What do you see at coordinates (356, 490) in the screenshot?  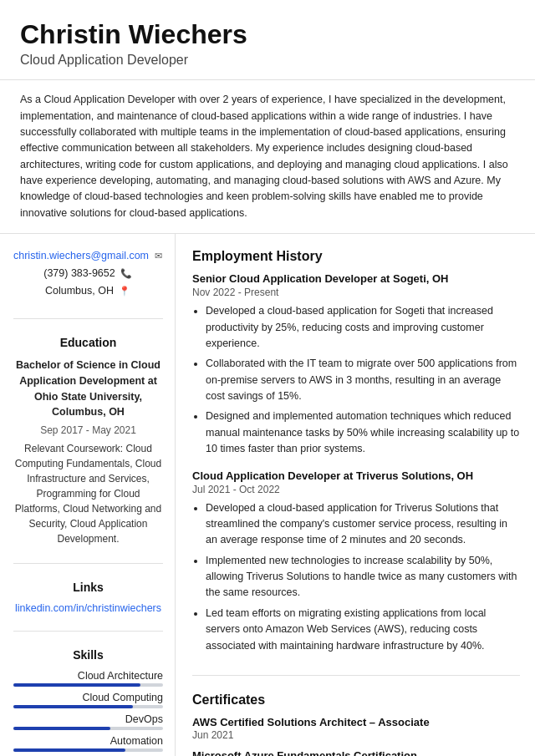 I see `job-dates: Jul 2021 - Oct 2022` at bounding box center [356, 490].